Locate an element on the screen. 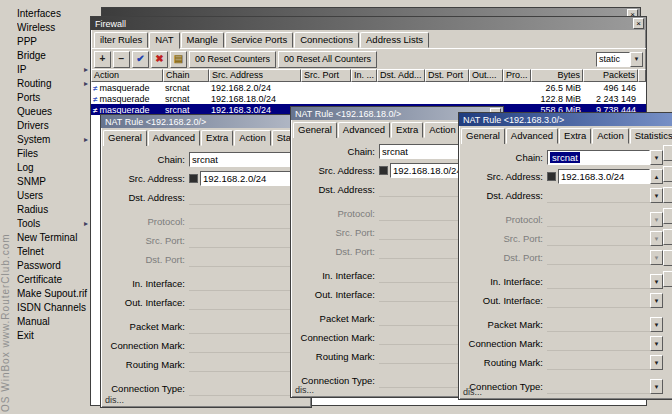 This screenshot has height=414, width=672. out-interface-input is located at coordinates (598, 300).